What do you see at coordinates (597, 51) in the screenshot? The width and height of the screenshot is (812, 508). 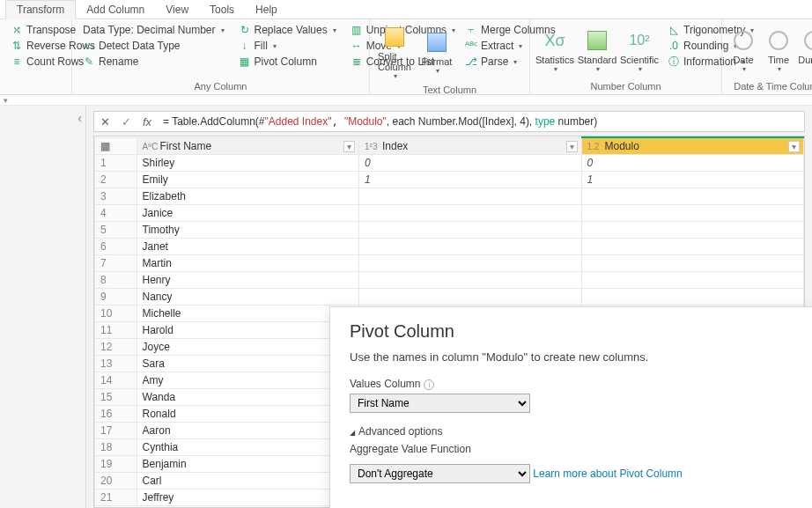 I see `standard-button: Standard▾` at bounding box center [597, 51].